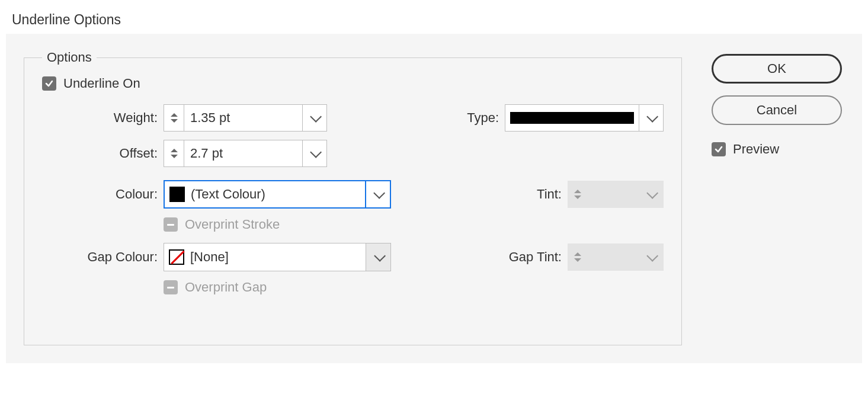 The image size is (868, 407). Describe the element at coordinates (315, 153) in the screenshot. I see `offset-dropdown` at that location.